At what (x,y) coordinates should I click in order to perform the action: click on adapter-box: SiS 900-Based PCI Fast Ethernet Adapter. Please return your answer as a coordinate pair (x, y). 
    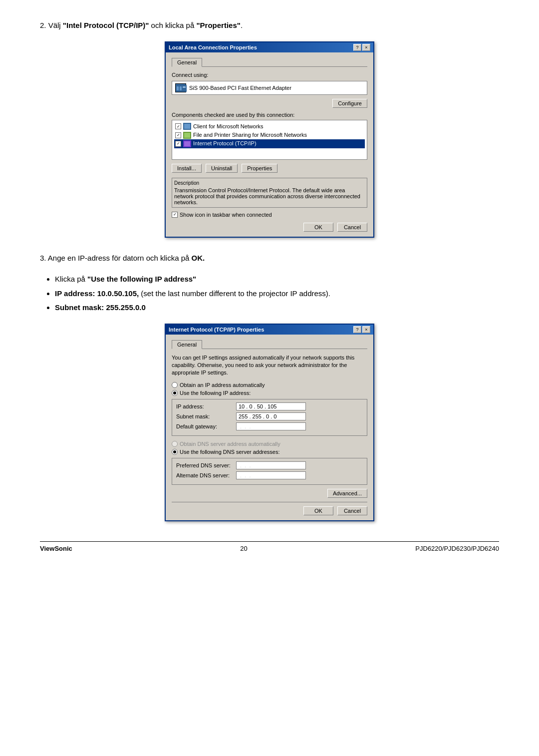
    Looking at the image, I should click on (270, 88).